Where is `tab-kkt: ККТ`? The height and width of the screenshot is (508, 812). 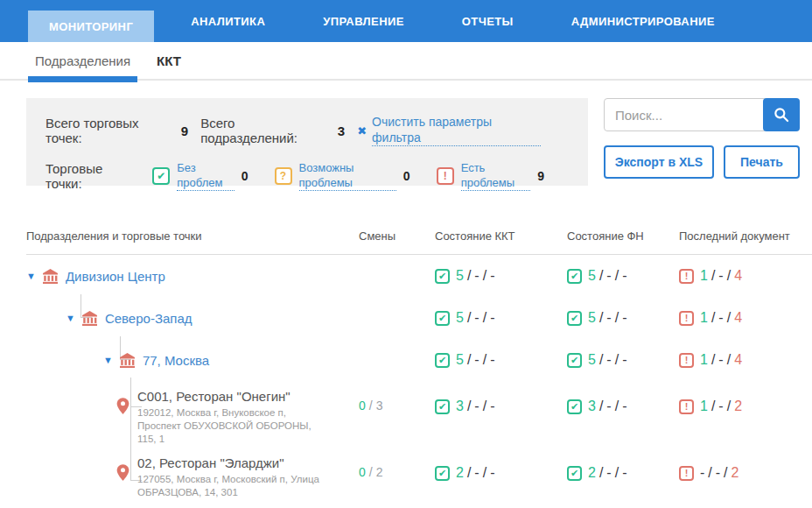 tab-kkt: ККТ is located at coordinates (169, 60).